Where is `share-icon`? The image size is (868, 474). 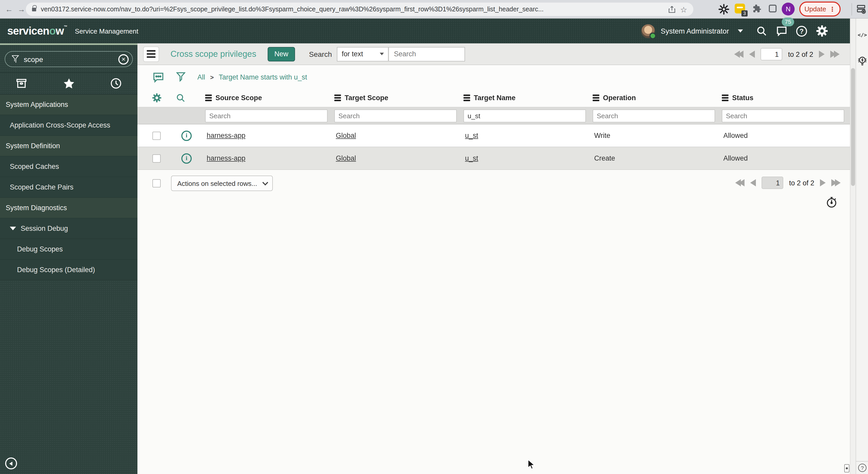
share-icon is located at coordinates (672, 9).